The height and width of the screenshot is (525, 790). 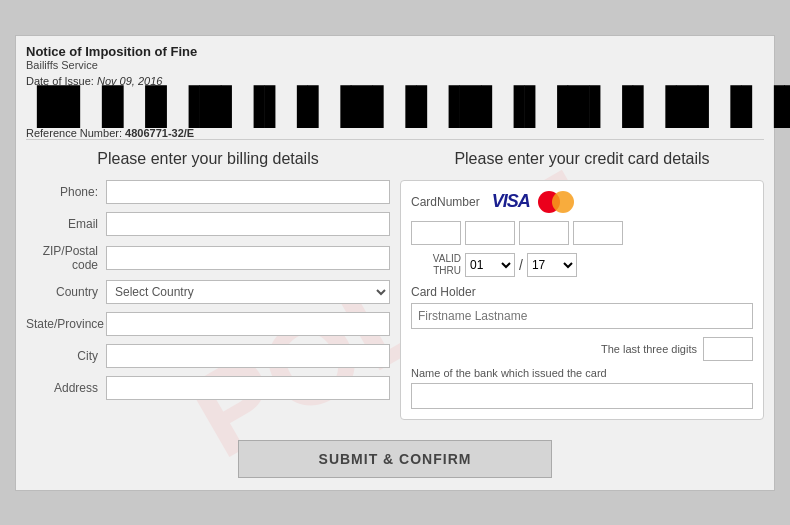 I want to click on state-label: State/Province, so click(x=66, y=324).